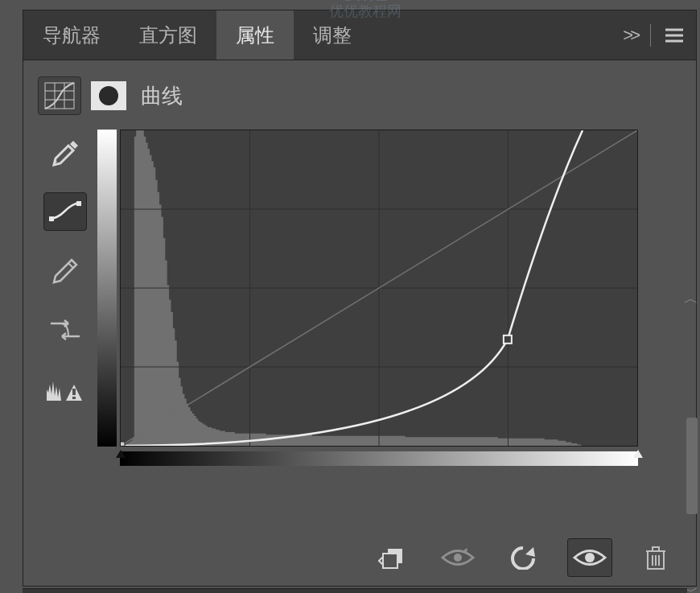 This screenshot has width=700, height=593. I want to click on layer-mask-icon, so click(109, 96).